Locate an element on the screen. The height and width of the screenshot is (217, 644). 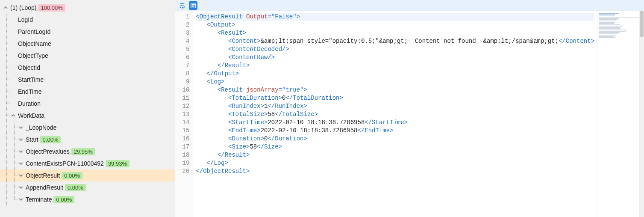
code-line: <Duration>0</Duration> is located at coordinates (395, 139).